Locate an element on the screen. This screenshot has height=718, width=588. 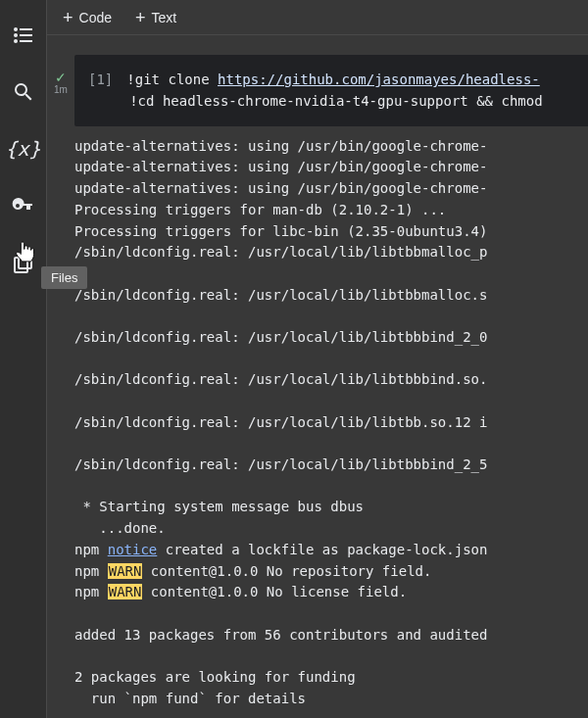
cell-toolbar: + Code + Text is located at coordinates (318, 18).